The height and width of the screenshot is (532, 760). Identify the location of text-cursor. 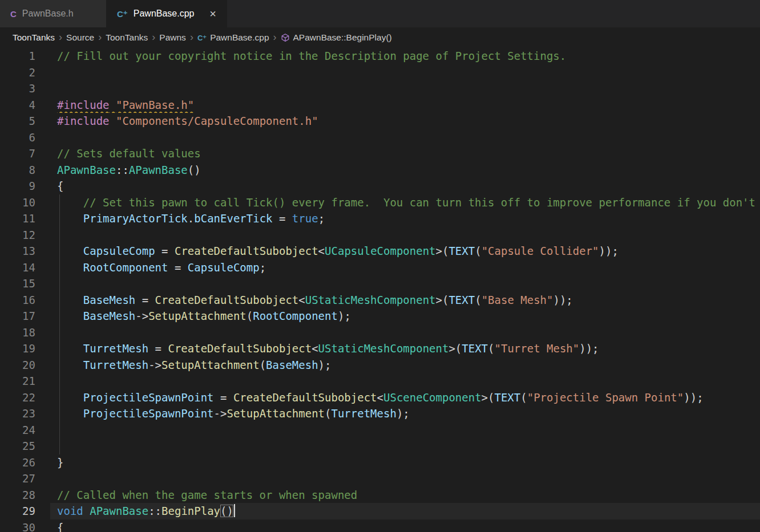
(235, 511).